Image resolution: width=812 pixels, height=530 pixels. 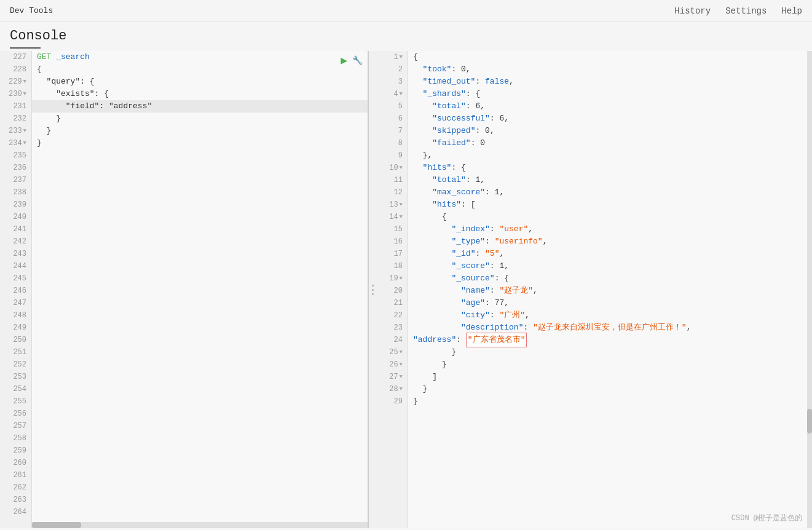 I want to click on right-line-number: 12, so click(x=392, y=192).